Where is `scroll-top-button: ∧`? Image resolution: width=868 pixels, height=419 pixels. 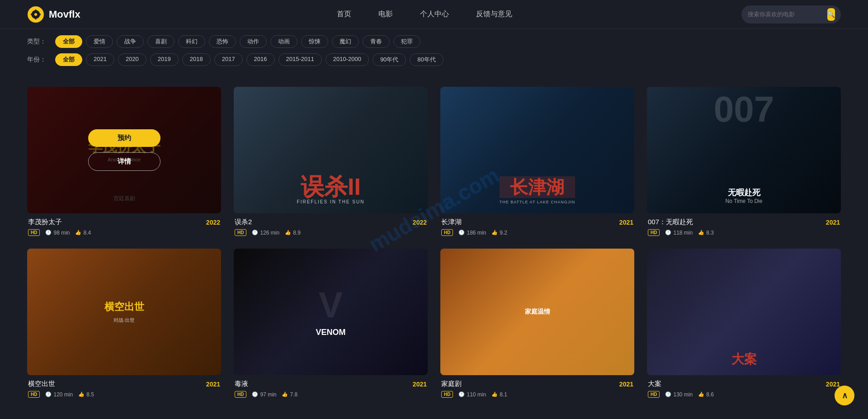 scroll-top-button: ∧ is located at coordinates (844, 395).